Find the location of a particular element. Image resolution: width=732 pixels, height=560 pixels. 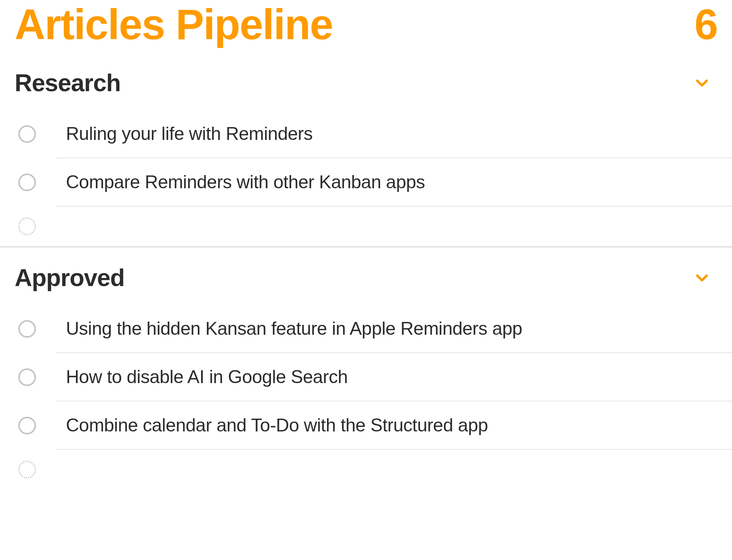

reminder-item: How to disable AI in Google Search is located at coordinates (366, 377).